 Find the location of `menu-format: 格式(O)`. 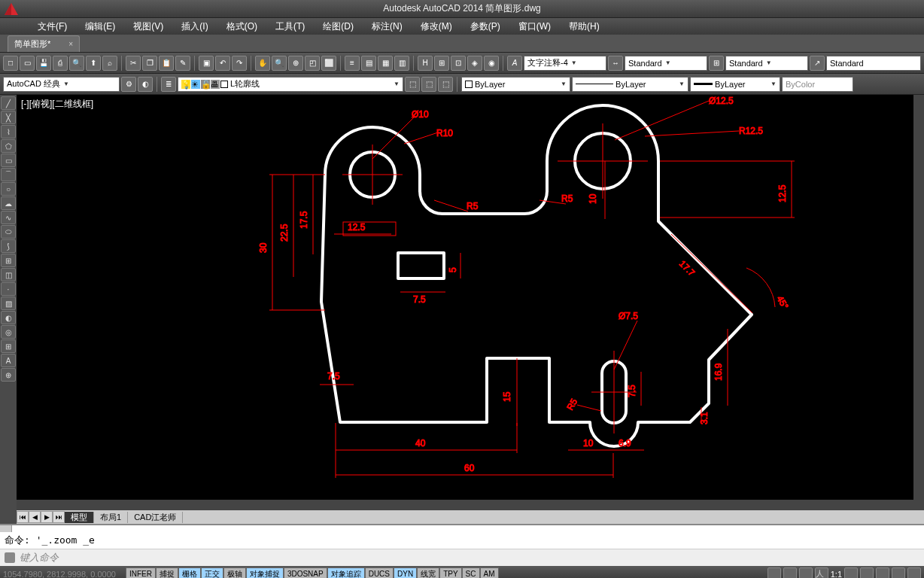

menu-format: 格式(O) is located at coordinates (242, 27).